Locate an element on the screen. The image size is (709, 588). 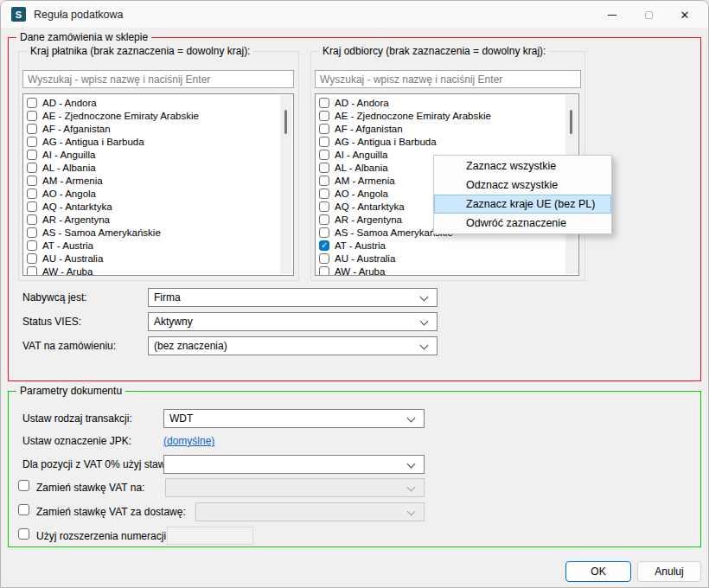
payer-country-list: AD - Andora AE - Zjednoczone Emiraty Ara… is located at coordinates (158, 185).